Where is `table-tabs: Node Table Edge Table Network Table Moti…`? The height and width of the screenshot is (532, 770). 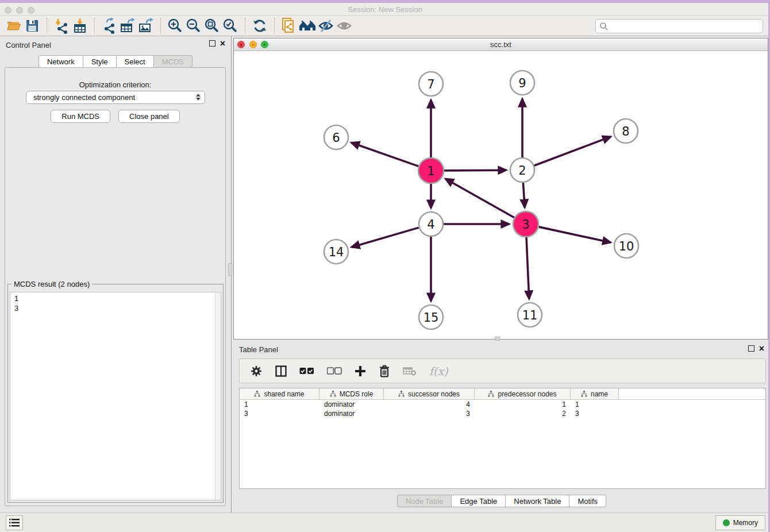 table-tabs: Node Table Edge Table Network Table Moti… is located at coordinates (502, 501).